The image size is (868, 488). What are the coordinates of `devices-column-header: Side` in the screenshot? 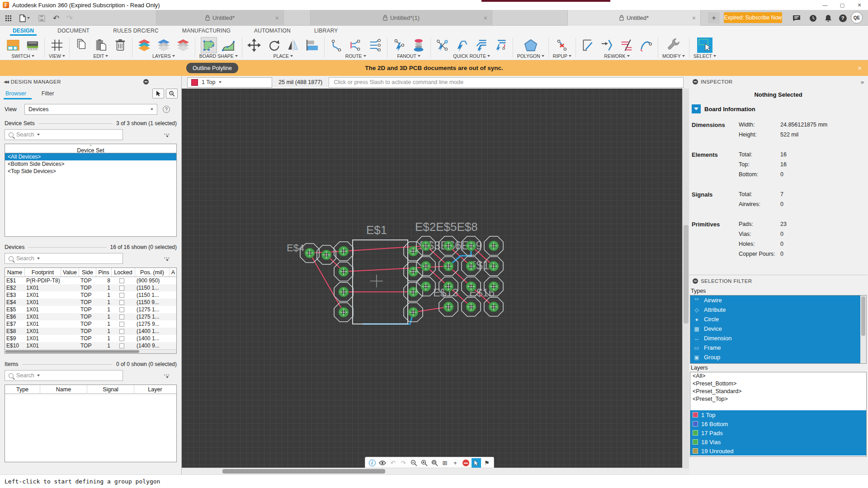 It's located at (88, 272).